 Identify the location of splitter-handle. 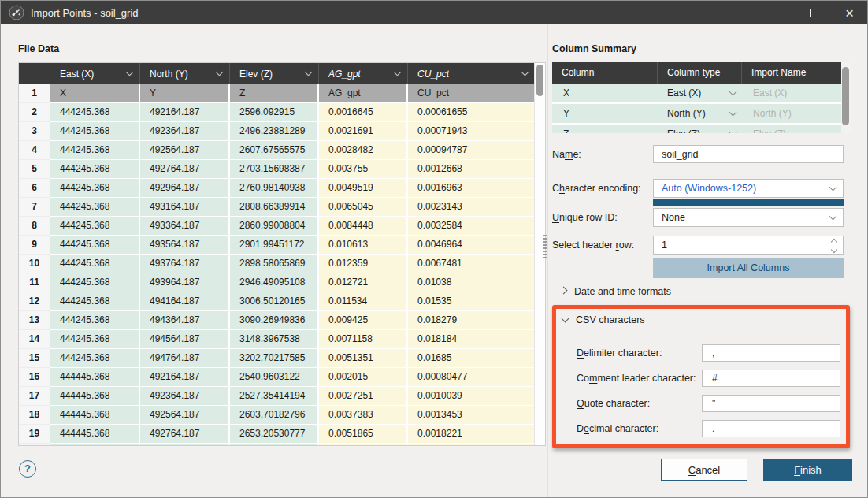
(545, 247).